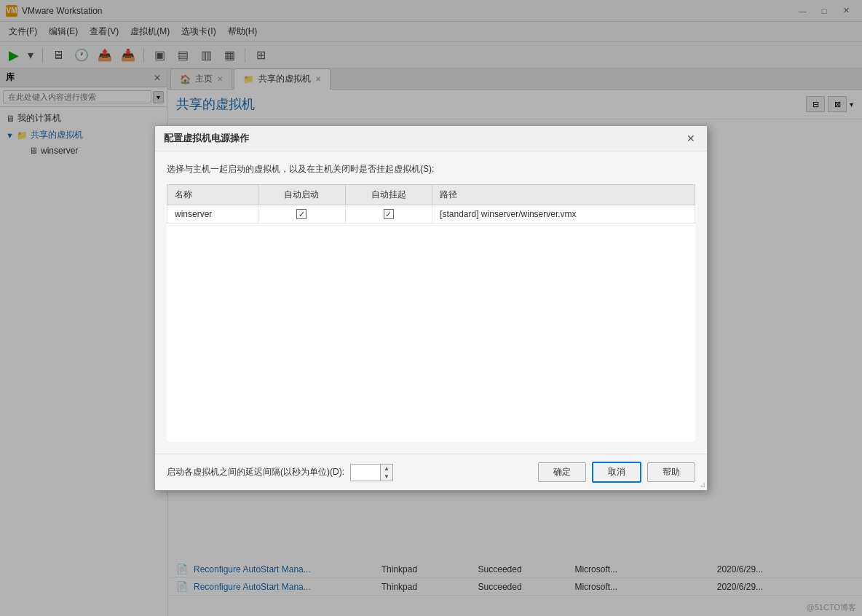 Image resolution: width=862 pixels, height=616 pixels. I want to click on dialog-close-button: ✕, so click(691, 138).